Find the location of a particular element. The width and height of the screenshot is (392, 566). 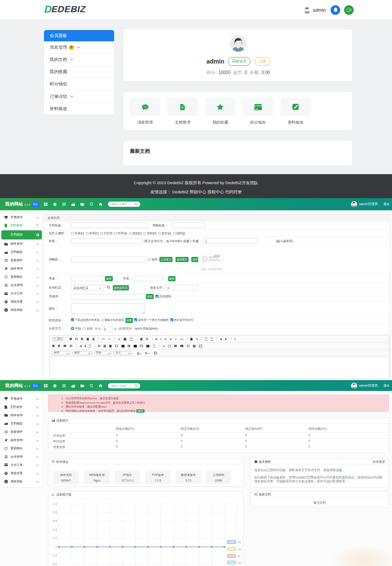

svg-text: VV is located at coordinates (240, 563).